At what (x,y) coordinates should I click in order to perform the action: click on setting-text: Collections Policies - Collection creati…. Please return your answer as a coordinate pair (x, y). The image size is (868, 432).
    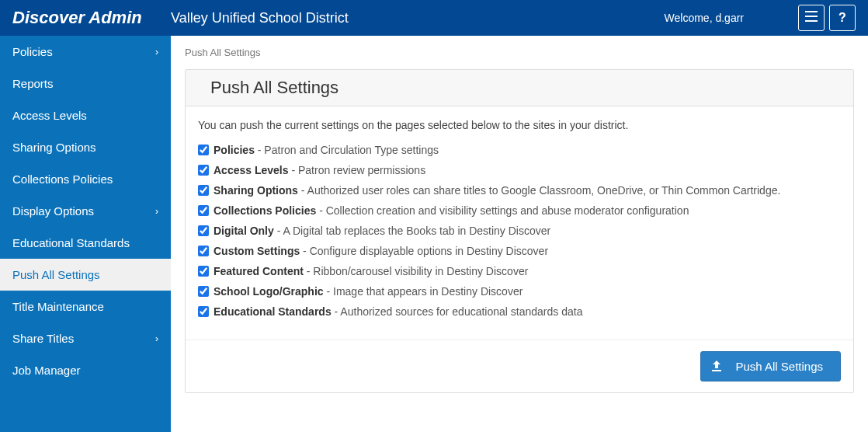
    Looking at the image, I should click on (451, 211).